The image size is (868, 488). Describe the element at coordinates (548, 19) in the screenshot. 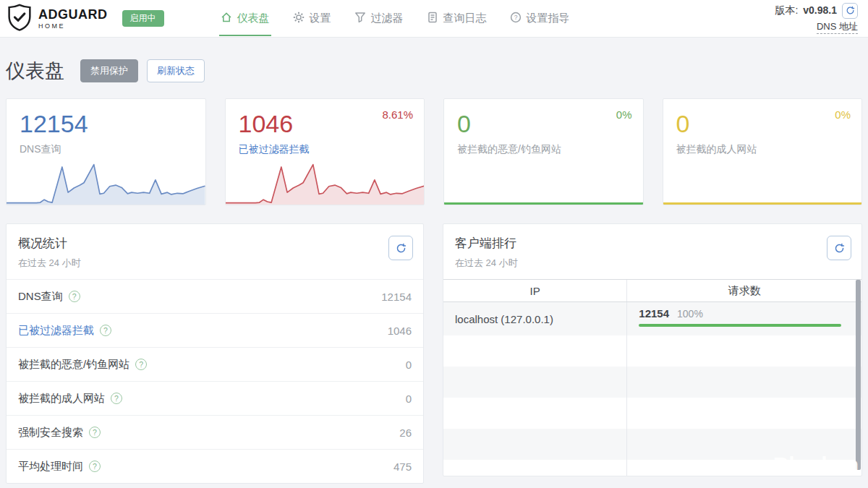

I see `nav-label: 设置指导` at that location.